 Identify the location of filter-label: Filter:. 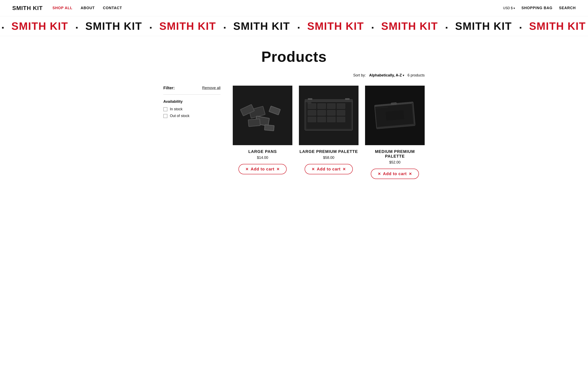
(169, 88).